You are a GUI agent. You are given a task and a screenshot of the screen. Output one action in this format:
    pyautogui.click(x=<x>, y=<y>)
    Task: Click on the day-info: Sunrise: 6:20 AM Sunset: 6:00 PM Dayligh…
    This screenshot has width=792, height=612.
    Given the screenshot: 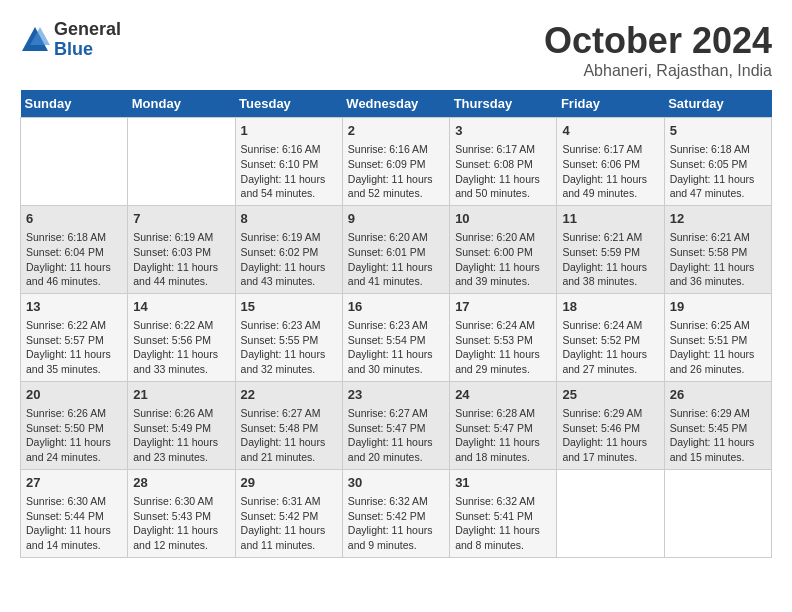 What is the action you would take?
    pyautogui.click(x=503, y=260)
    